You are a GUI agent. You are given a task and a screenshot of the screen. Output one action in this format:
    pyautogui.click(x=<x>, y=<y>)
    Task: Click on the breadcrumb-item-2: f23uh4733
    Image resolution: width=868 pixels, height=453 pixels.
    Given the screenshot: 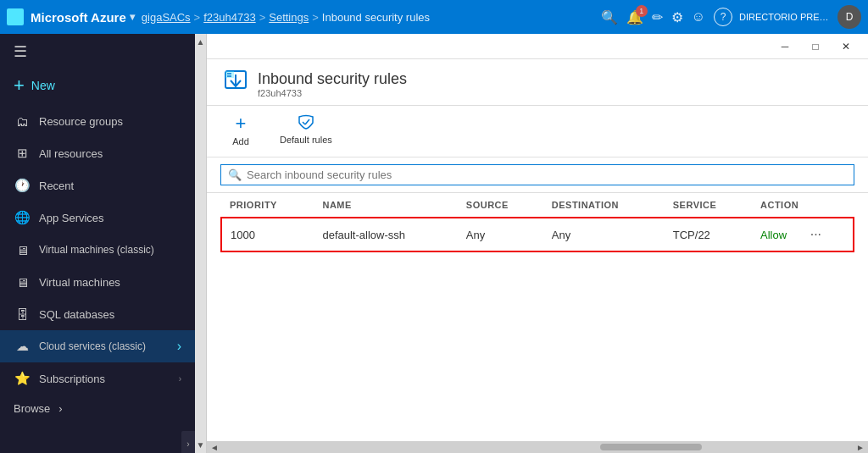 What is the action you would take?
    pyautogui.click(x=229, y=17)
    